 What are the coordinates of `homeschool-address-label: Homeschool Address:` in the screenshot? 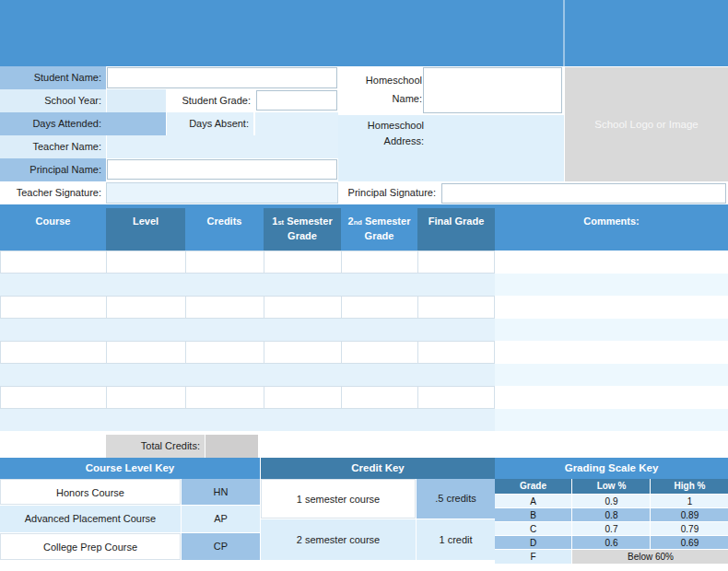 It's located at (382, 136).